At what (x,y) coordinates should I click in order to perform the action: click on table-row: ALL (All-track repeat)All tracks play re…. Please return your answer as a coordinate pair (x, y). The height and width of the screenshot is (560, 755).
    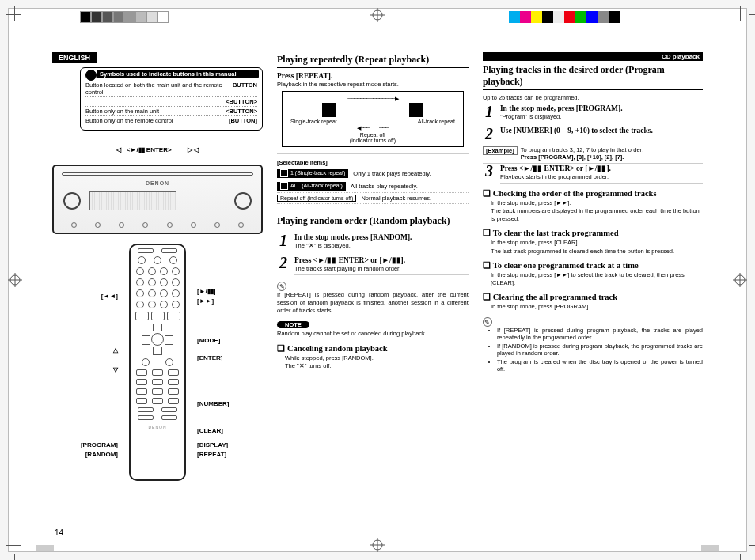
    Looking at the image, I should click on (373, 187).